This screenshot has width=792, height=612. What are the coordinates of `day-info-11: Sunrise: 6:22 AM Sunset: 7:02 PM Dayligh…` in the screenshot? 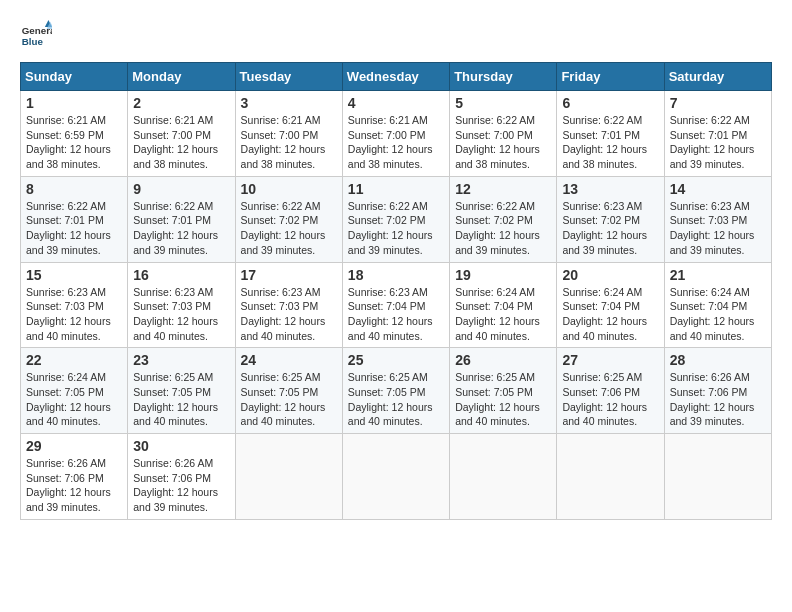 It's located at (396, 228).